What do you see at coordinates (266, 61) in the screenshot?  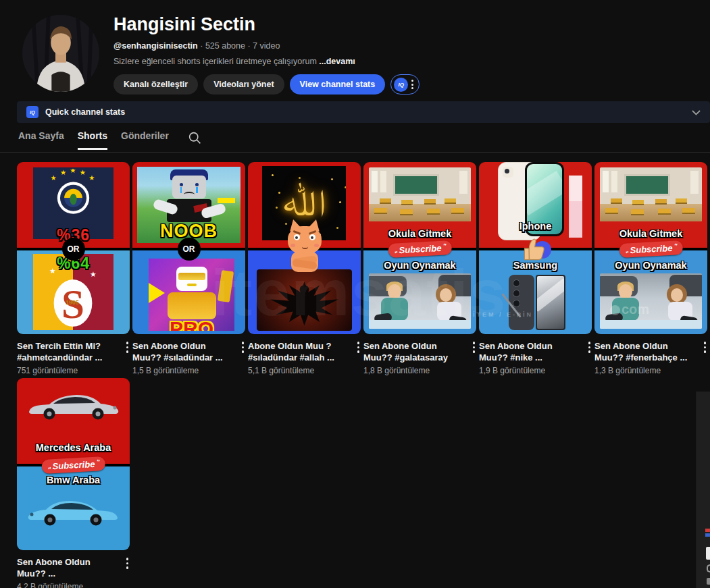 I see `channel-description: Sizlere eğlenceli shorts içerikleri üret…` at bounding box center [266, 61].